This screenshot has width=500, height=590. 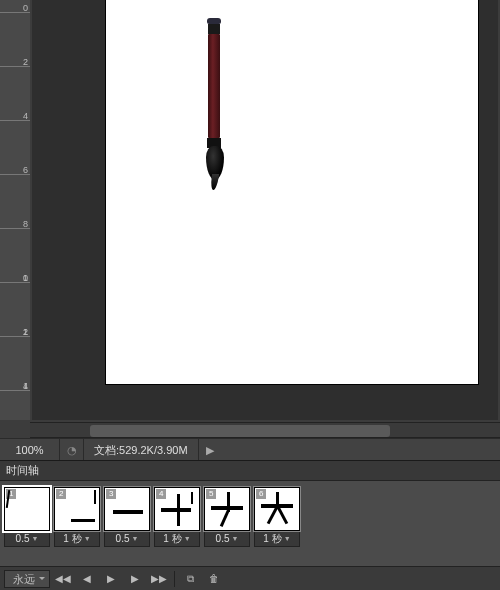 What do you see at coordinates (261, 494) in the screenshot?
I see `frame-number: 6` at bounding box center [261, 494].